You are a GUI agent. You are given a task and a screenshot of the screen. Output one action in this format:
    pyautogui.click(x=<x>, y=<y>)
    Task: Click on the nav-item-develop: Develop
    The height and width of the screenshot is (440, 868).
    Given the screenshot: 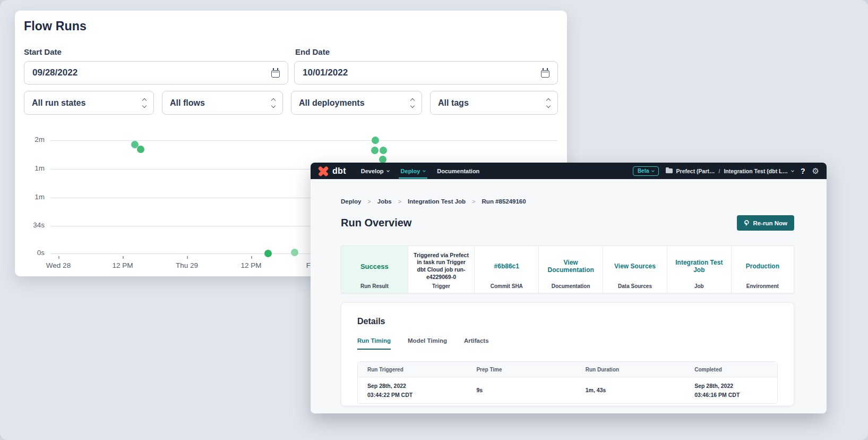 What is the action you would take?
    pyautogui.click(x=375, y=171)
    